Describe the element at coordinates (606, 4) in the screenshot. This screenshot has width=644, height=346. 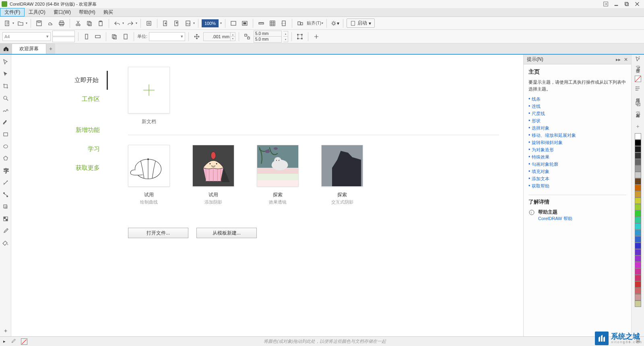
I see `signin-icon` at that location.